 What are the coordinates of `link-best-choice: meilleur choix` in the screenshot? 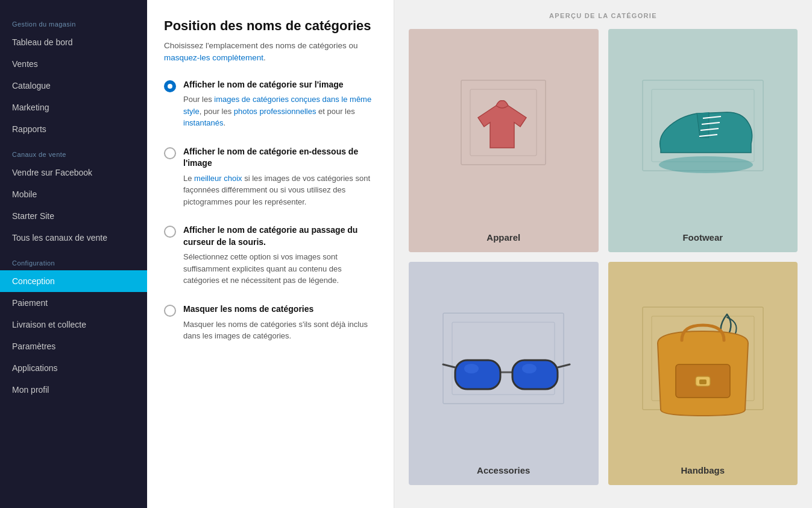 It's located at (218, 179).